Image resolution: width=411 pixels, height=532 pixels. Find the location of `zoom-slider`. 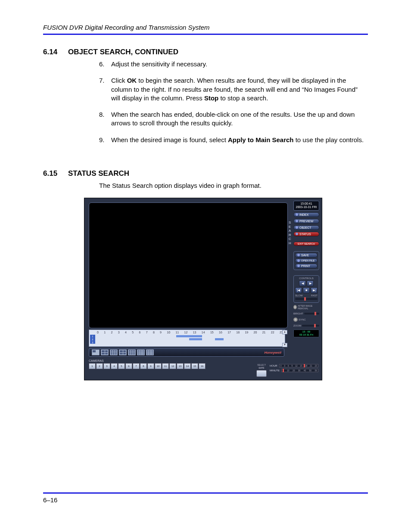

zoom-slider is located at coordinates (311, 326).